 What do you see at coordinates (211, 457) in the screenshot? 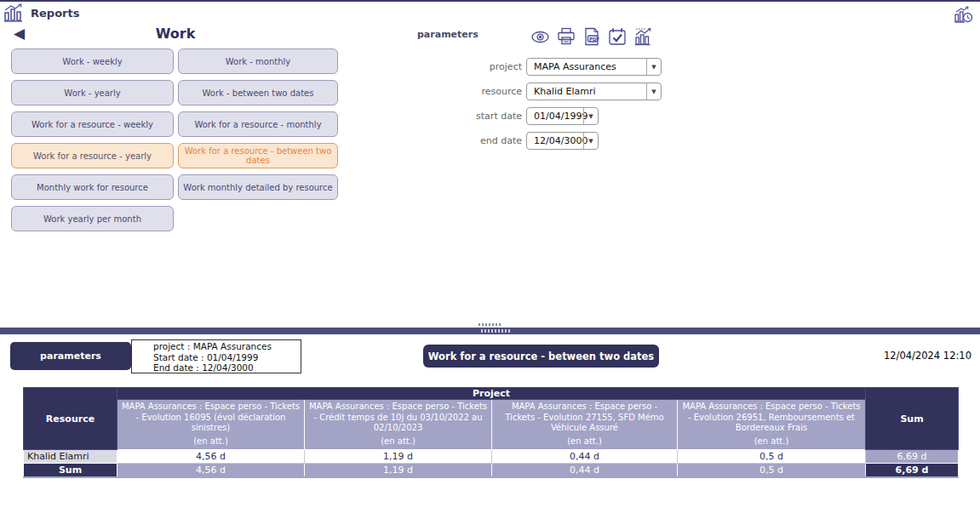
I see `work-value-cell: 4,56 d` at bounding box center [211, 457].